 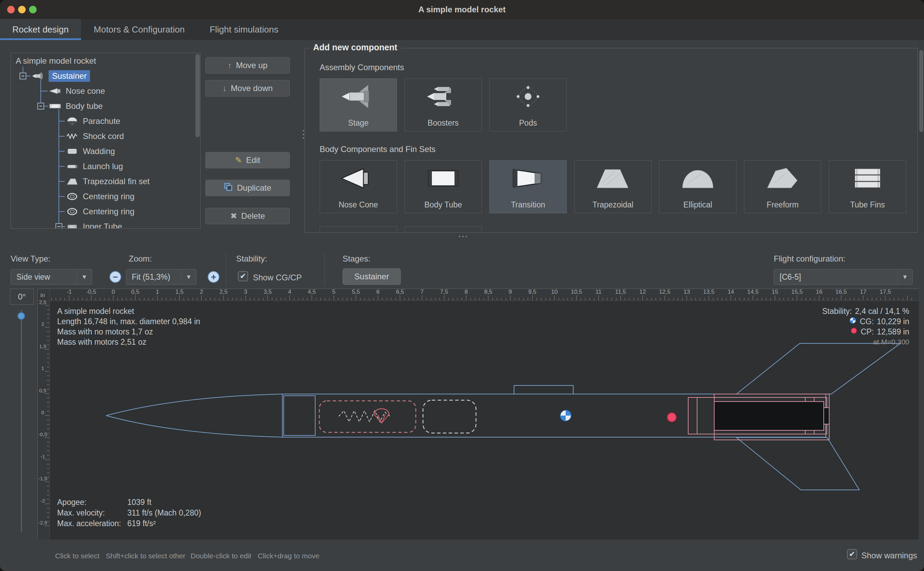 What do you see at coordinates (161, 277) in the screenshot?
I see `zoom-dropdown: Fit (51,3%)▼` at bounding box center [161, 277].